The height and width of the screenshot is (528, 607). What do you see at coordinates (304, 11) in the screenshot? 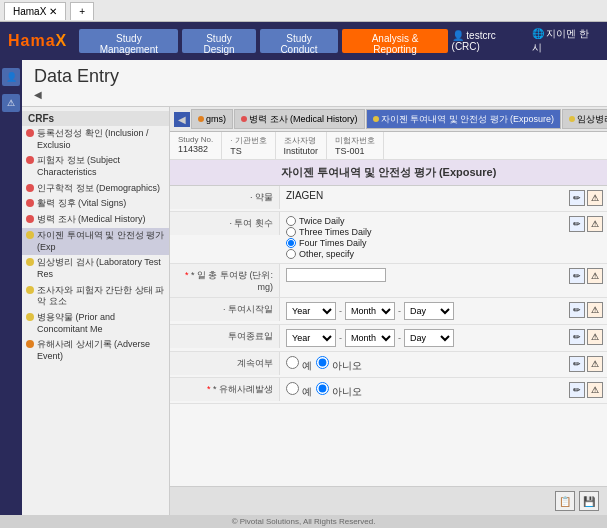
I see `browser-bar: HamaX ✕ +` at bounding box center [304, 11].